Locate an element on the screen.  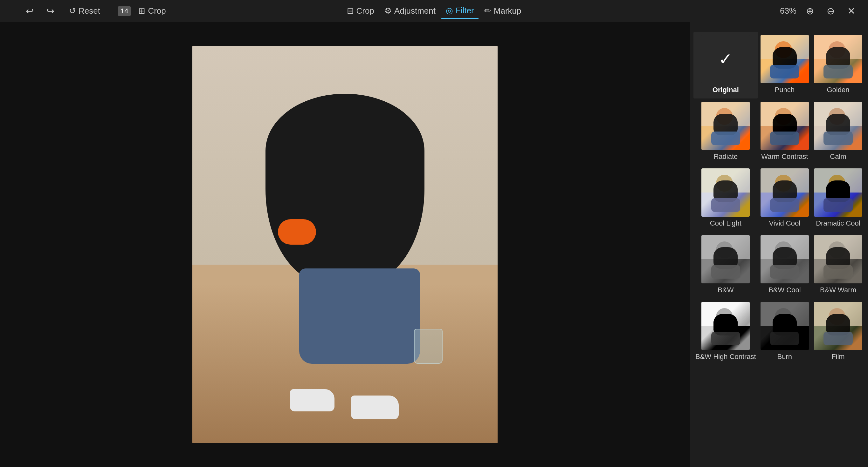
filter-thumb-bw is located at coordinates (726, 259).